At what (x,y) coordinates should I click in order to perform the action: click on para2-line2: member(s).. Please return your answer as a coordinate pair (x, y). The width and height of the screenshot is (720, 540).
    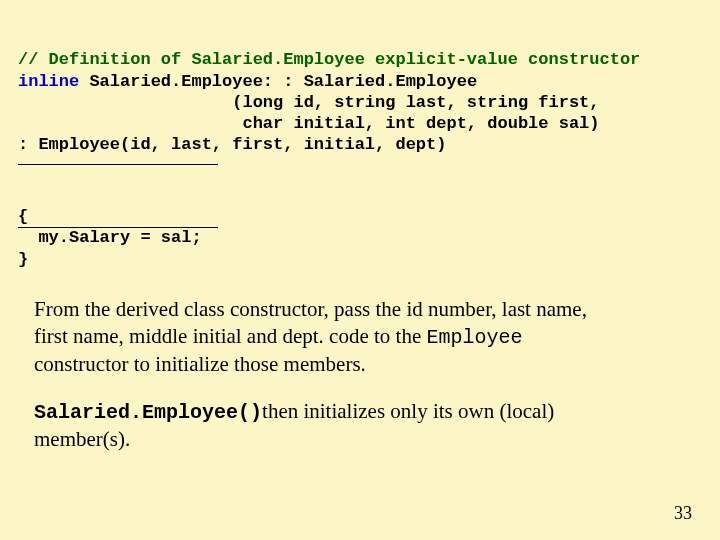
    Looking at the image, I should click on (82, 439).